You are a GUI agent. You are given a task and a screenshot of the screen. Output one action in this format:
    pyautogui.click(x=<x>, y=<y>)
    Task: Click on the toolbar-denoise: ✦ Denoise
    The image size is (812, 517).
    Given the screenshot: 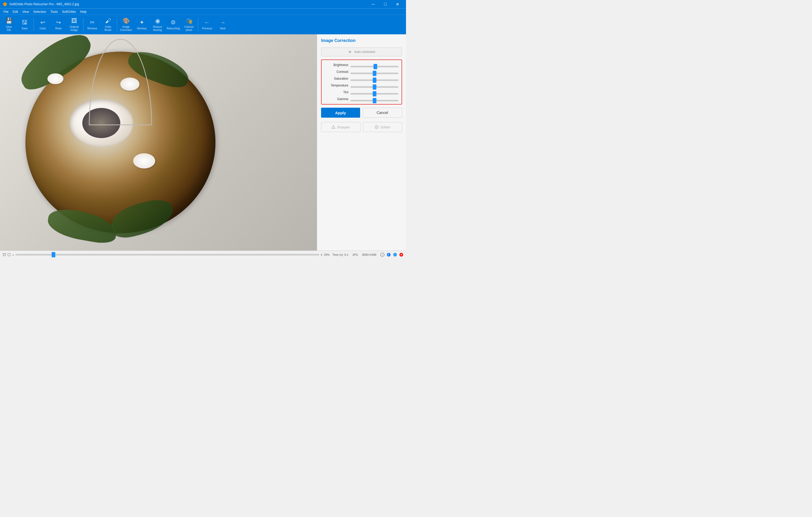 What is the action you would take?
    pyautogui.click(x=142, y=25)
    